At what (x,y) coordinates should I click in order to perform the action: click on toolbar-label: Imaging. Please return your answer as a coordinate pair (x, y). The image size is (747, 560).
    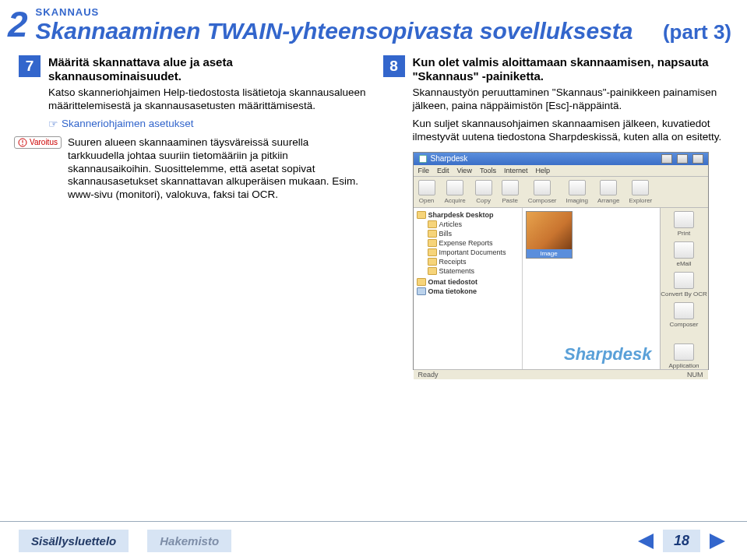
    Looking at the image, I should click on (577, 201).